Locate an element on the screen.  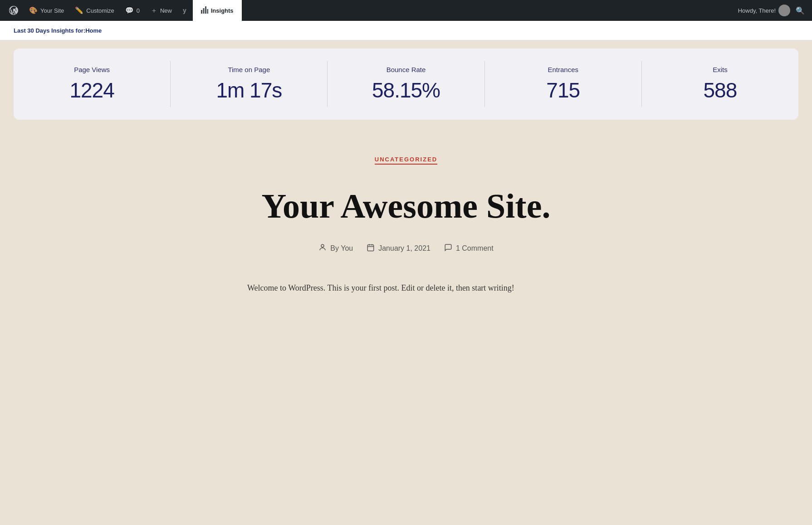
wordpress-icon is located at coordinates (14, 10).